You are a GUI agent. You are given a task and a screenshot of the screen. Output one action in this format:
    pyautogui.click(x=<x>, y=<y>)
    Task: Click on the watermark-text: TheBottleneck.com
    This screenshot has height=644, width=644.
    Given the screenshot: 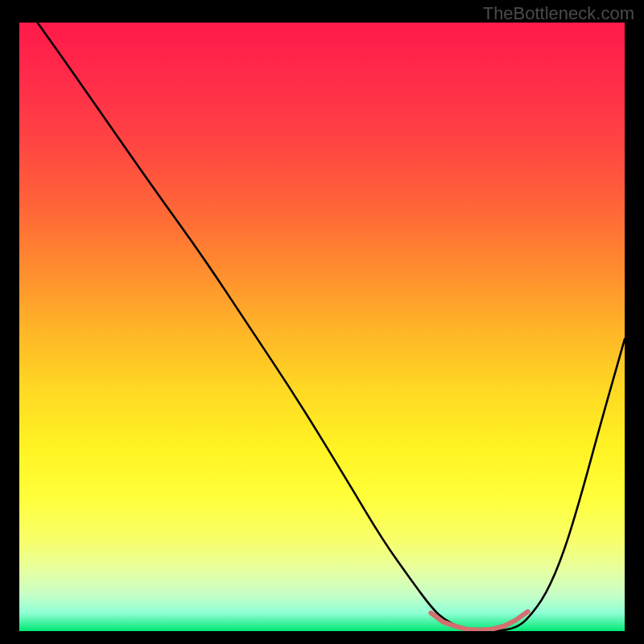 What is the action you would take?
    pyautogui.click(x=559, y=14)
    